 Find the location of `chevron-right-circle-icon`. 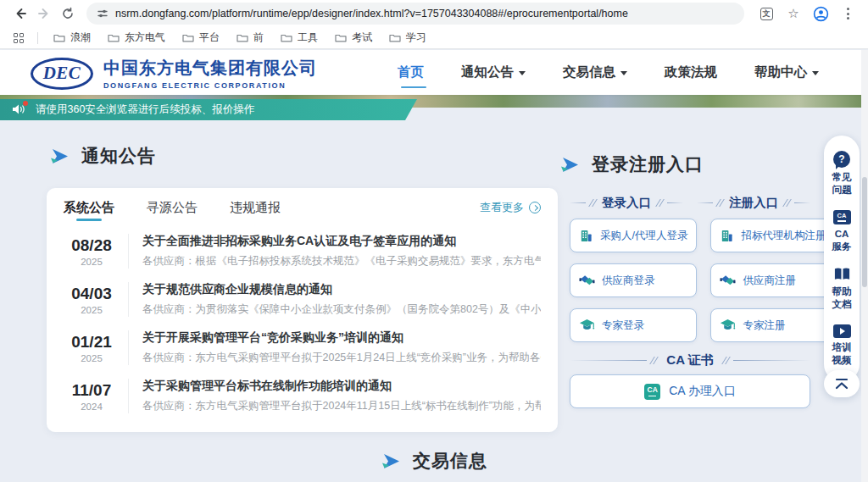

chevron-right-circle-icon is located at coordinates (535, 208).